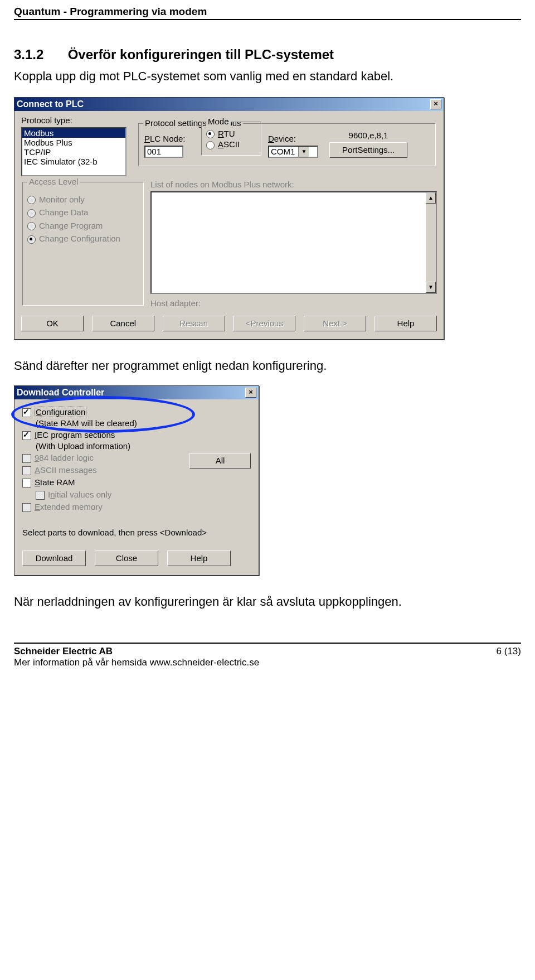 Image resolution: width=535 pixels, height=980 pixels. I want to click on serial-summary: 9600,e,8,1, so click(368, 135).